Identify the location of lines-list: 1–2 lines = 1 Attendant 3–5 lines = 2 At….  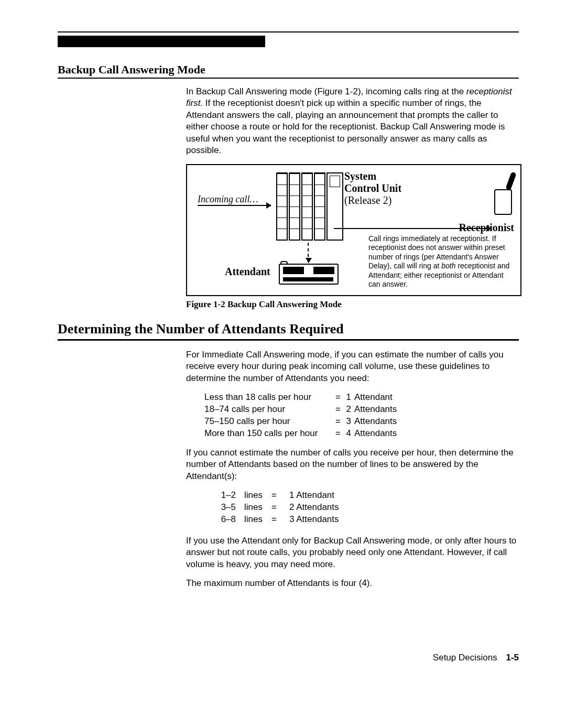
(367, 507).